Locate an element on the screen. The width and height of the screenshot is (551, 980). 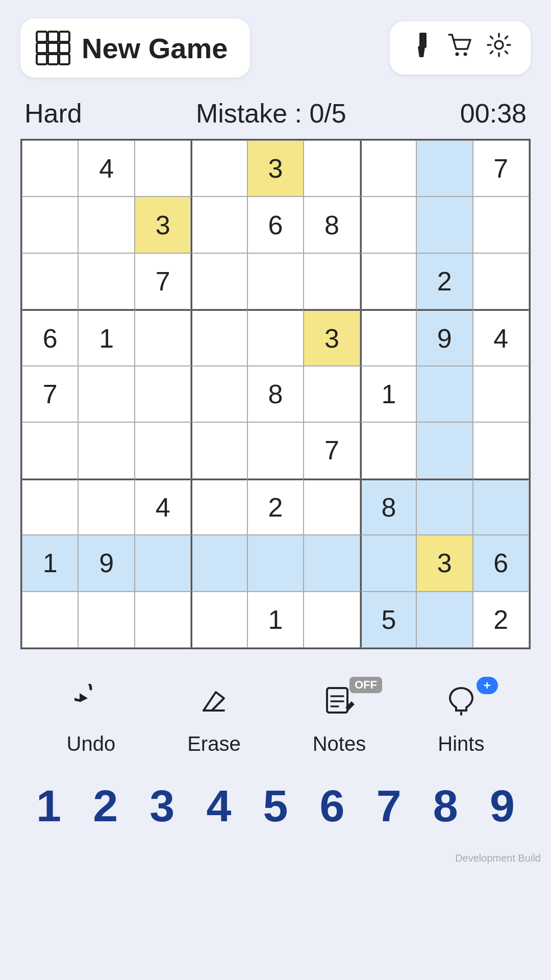
cell-r8-c8: 2 is located at coordinates (501, 620).